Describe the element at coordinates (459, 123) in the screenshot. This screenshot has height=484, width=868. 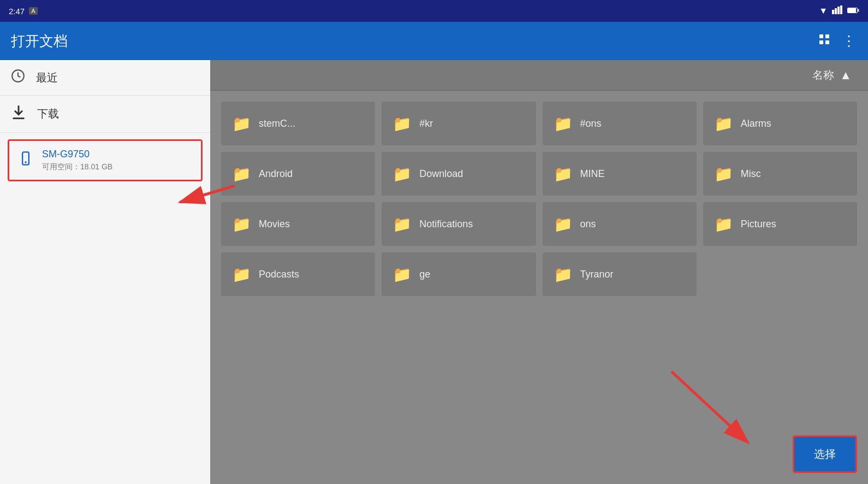
I see `folder-item-kr: 📁 #kr` at that location.